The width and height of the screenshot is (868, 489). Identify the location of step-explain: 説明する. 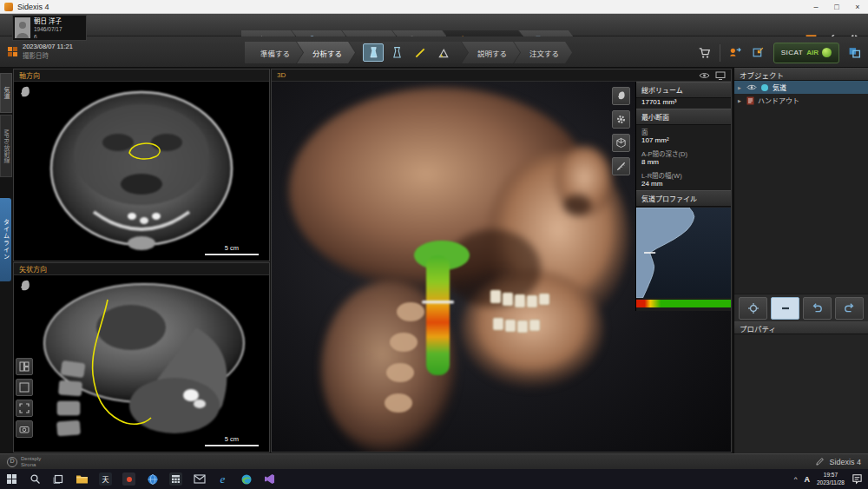
(491, 52).